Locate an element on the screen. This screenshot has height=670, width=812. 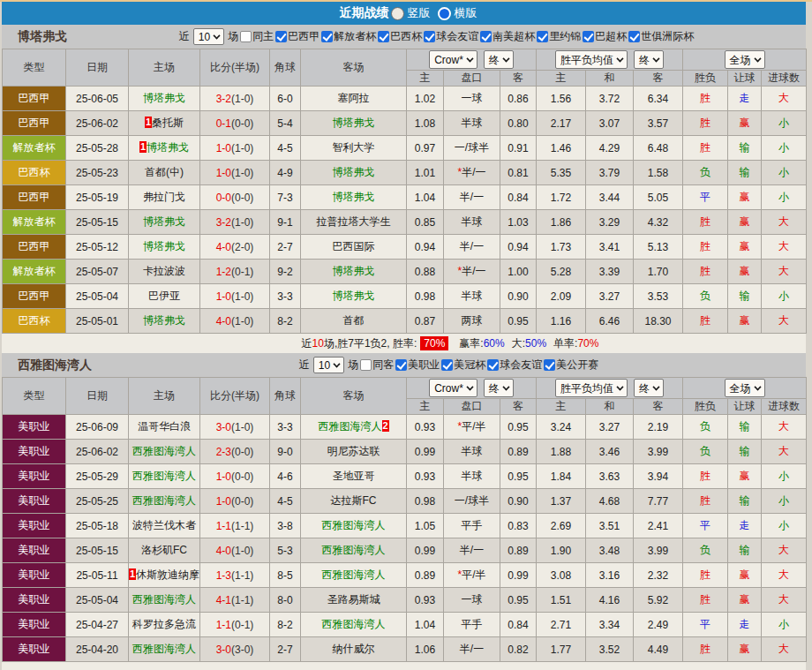
result-goals-cell: 大 is located at coordinates (784, 222).